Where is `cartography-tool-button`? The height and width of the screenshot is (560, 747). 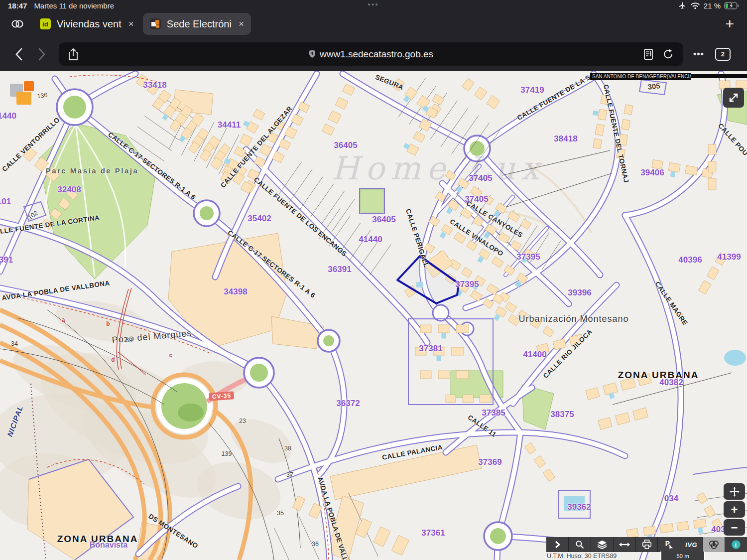 cartography-tool-button is located at coordinates (714, 545).